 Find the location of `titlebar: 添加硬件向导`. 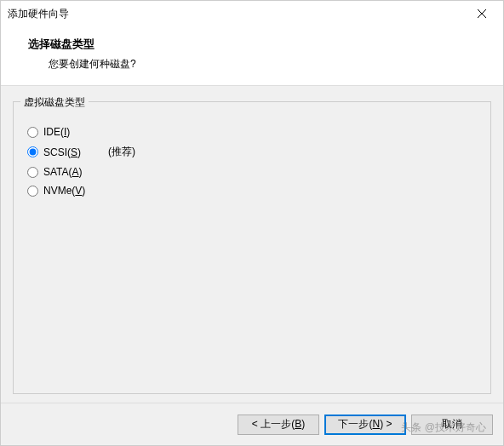

titlebar: 添加硬件向导 is located at coordinates (252, 14).